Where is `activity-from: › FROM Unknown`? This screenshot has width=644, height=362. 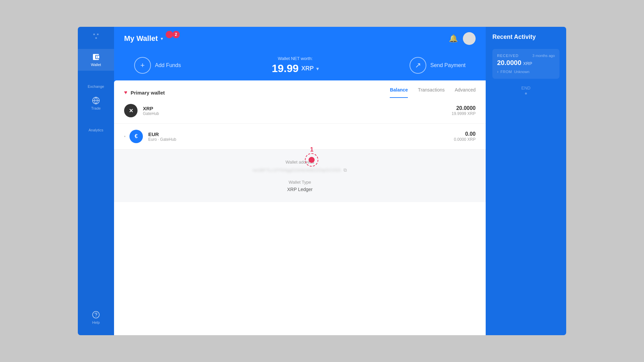
activity-from: › FROM Unknown is located at coordinates (526, 72).